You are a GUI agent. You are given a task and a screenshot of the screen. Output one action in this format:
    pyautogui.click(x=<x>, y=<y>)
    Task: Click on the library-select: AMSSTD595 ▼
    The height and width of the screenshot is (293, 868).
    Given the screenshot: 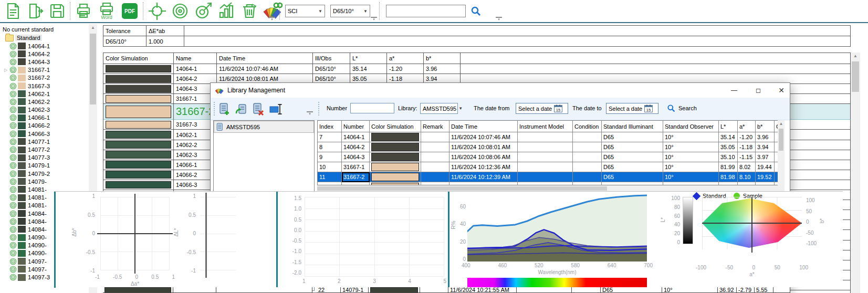 What is the action you would take?
    pyautogui.click(x=439, y=108)
    